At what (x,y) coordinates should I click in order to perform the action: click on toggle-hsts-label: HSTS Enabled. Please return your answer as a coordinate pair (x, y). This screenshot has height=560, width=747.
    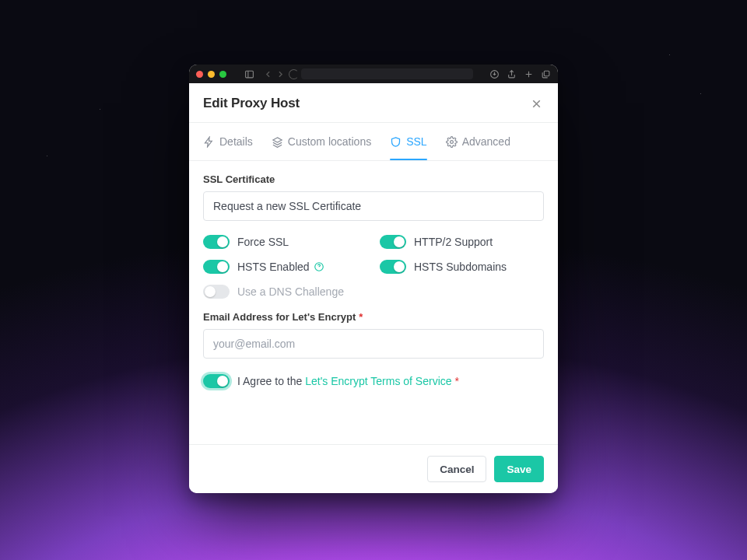
    Looking at the image, I should click on (281, 267).